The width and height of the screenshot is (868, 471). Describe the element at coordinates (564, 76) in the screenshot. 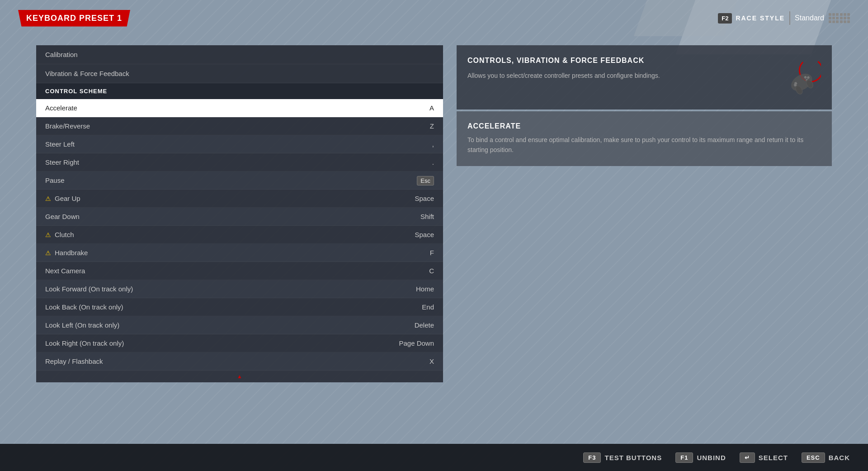

I see `info-description: Allows you to select/create controller p…` at that location.